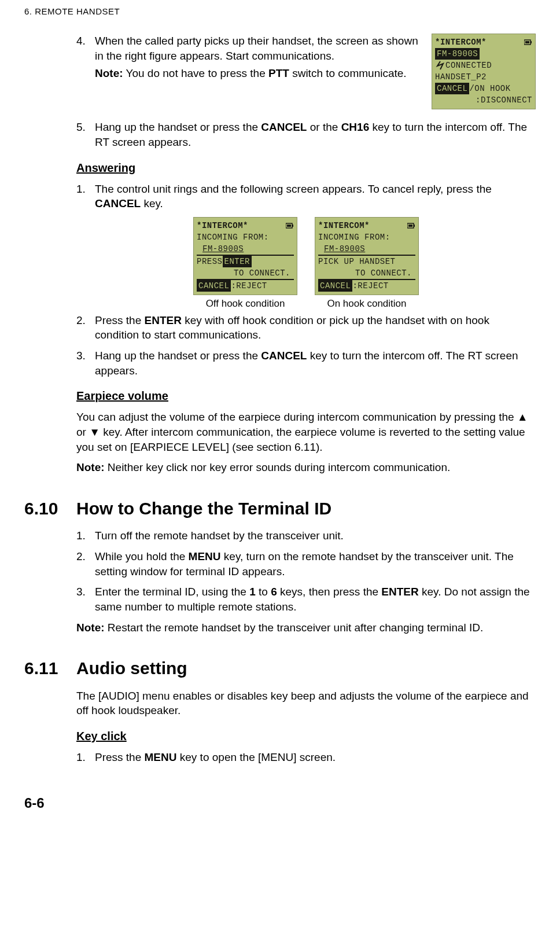 The image size is (560, 949). What do you see at coordinates (249, 286) in the screenshot?
I see `lcd-foot: :REJECT` at bounding box center [249, 286].